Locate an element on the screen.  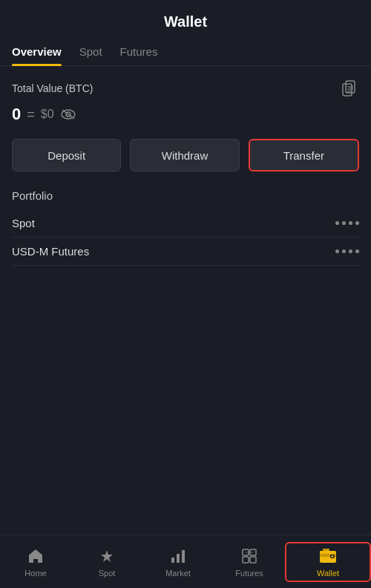
nav-spot-label: Spot is located at coordinates (107, 573).